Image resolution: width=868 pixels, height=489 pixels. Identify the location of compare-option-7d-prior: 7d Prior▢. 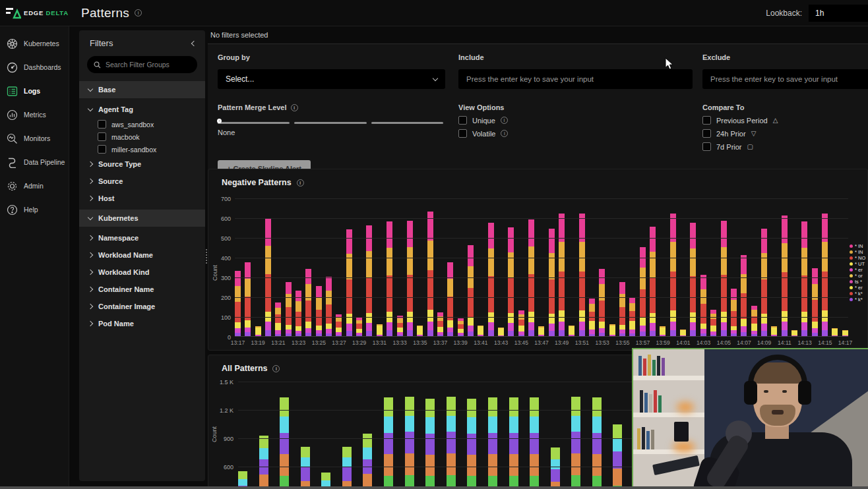
(785, 146).